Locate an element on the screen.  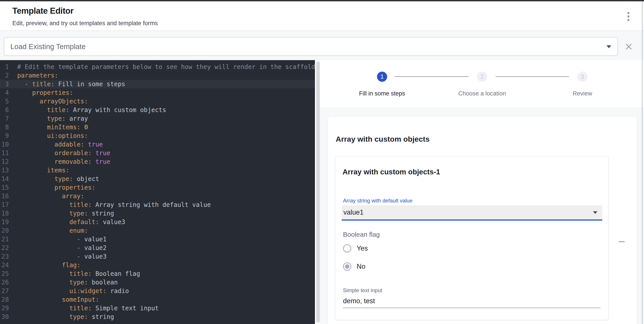
line-number: 16 is located at coordinates (4, 196).